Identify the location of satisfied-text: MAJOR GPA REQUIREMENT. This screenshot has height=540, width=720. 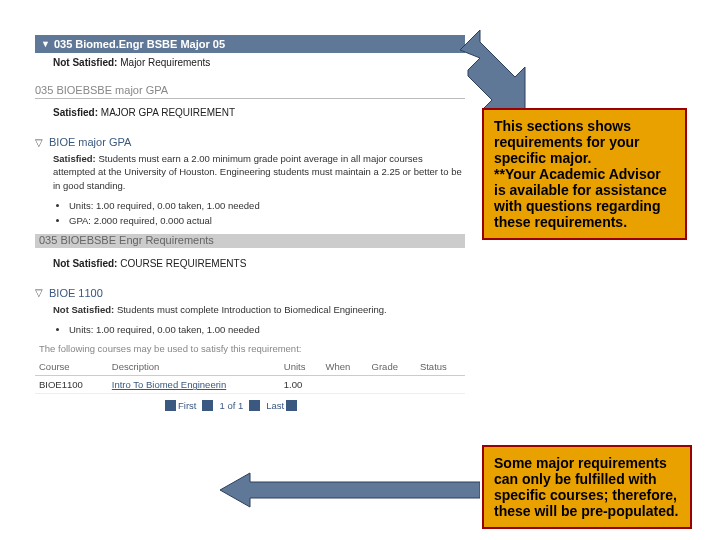
(168, 112).